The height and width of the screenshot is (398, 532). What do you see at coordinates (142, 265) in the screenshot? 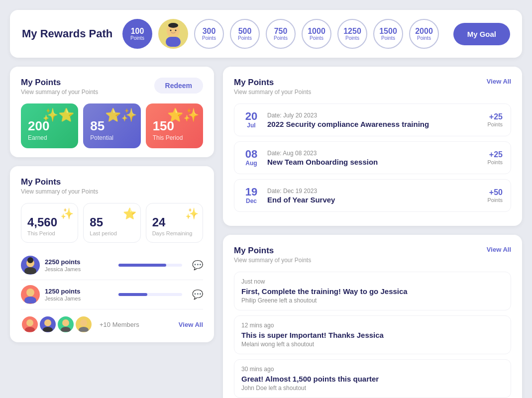
I see `leader-1-progress-fill` at bounding box center [142, 265].